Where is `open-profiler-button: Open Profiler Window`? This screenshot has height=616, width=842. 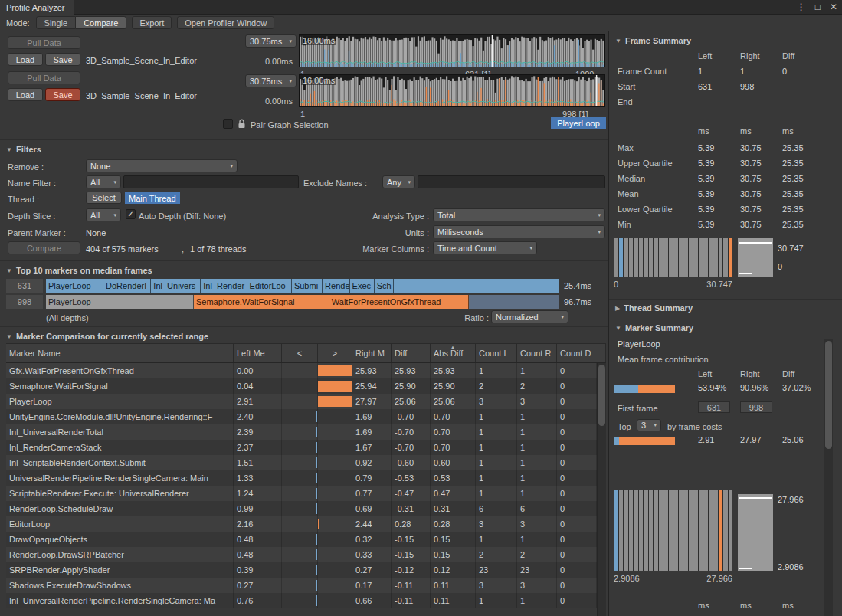
open-profiler-button: Open Profiler Window is located at coordinates (225, 23).